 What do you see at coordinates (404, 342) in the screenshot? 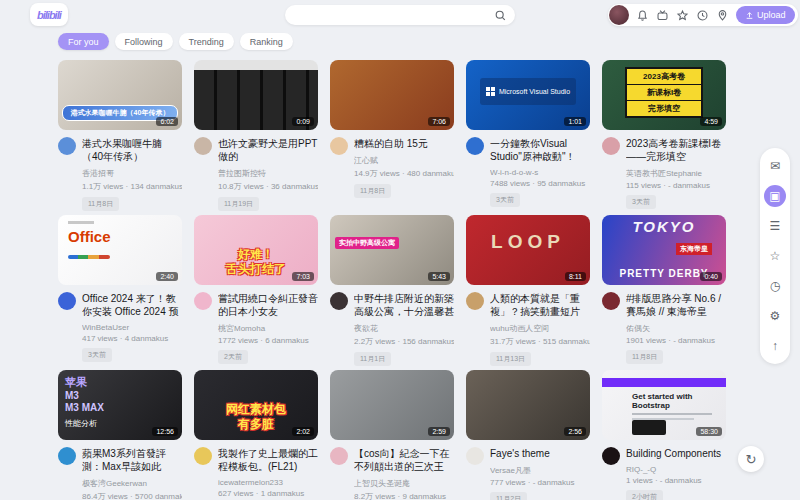
I see `views-danmaku-count: 2.2万 views · 156 danmakus` at bounding box center [404, 342].